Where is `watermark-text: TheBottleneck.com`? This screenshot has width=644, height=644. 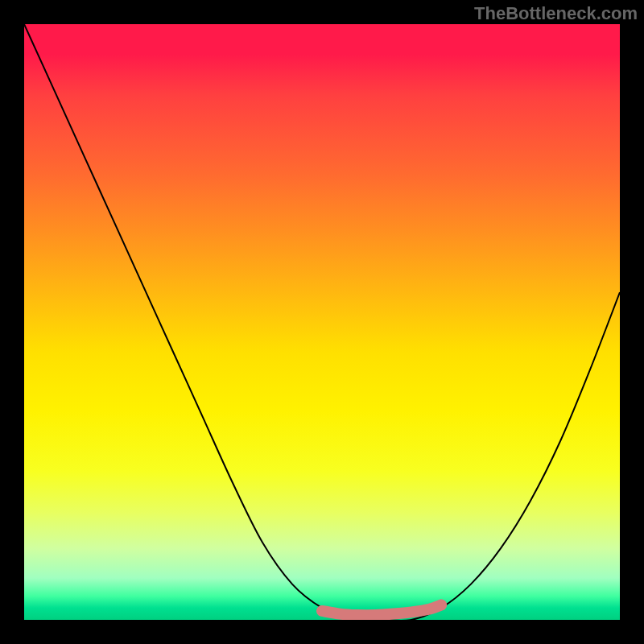 watermark-text: TheBottleneck.com is located at coordinates (555, 14).